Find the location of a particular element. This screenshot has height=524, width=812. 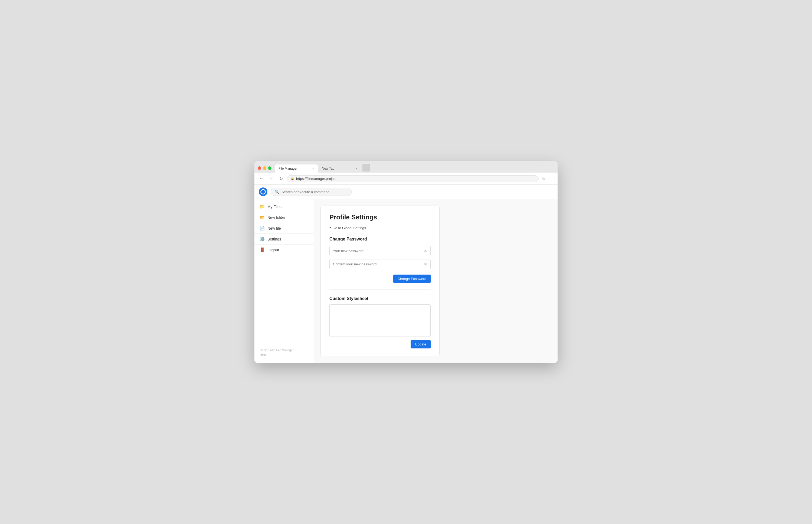

new-password-input-wrapper: 👁 is located at coordinates (380, 251).